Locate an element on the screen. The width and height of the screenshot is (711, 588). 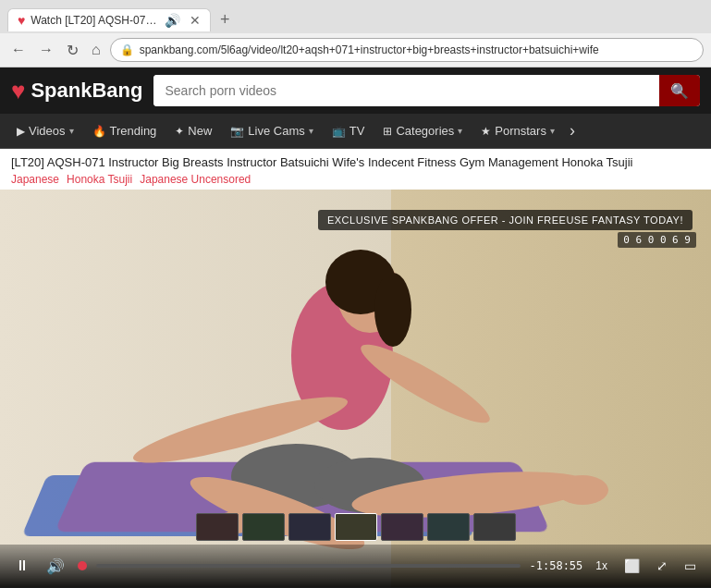
time-remaining: -1:58:55 is located at coordinates (557, 566).